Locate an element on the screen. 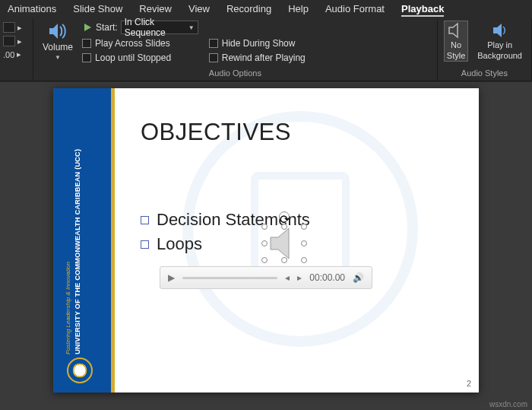 The width and height of the screenshot is (532, 410). ribbon-group-cropped: ▸ ▸ .00▸ is located at coordinates (17, 50).